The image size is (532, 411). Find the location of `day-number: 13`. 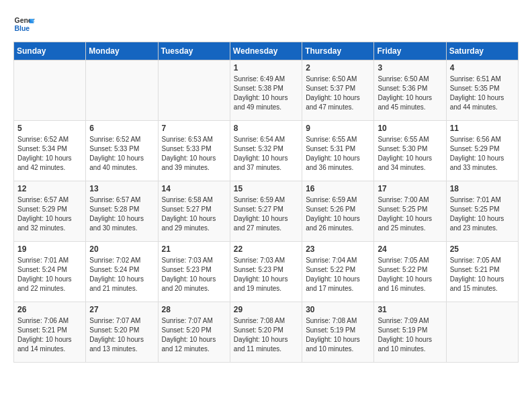

day-number: 13 is located at coordinates (122, 189).